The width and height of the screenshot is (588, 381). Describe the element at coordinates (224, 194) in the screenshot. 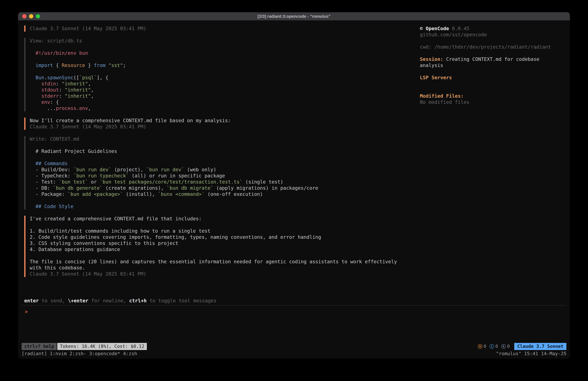

I see `text-line: - Package: `bun add <package>` (install)…` at that location.